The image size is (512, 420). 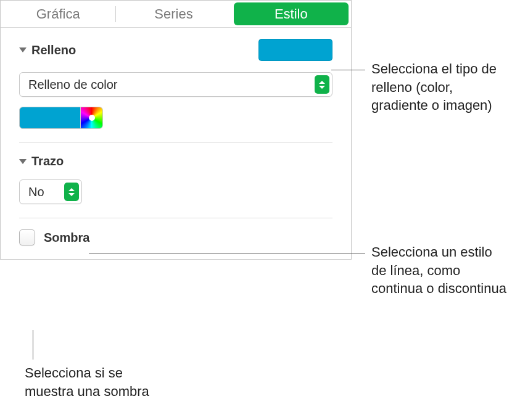 I want to click on tab-estilo: Estilo, so click(x=291, y=14).